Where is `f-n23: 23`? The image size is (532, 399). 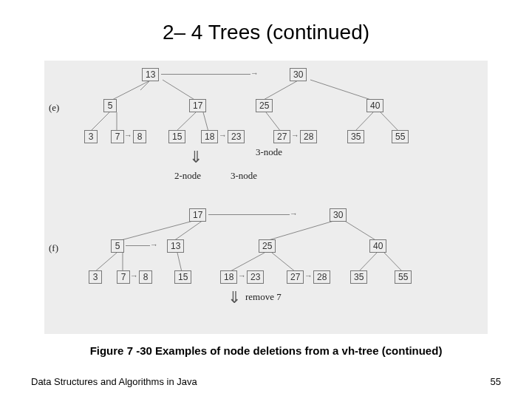
f-n23: 23 is located at coordinates (256, 277).